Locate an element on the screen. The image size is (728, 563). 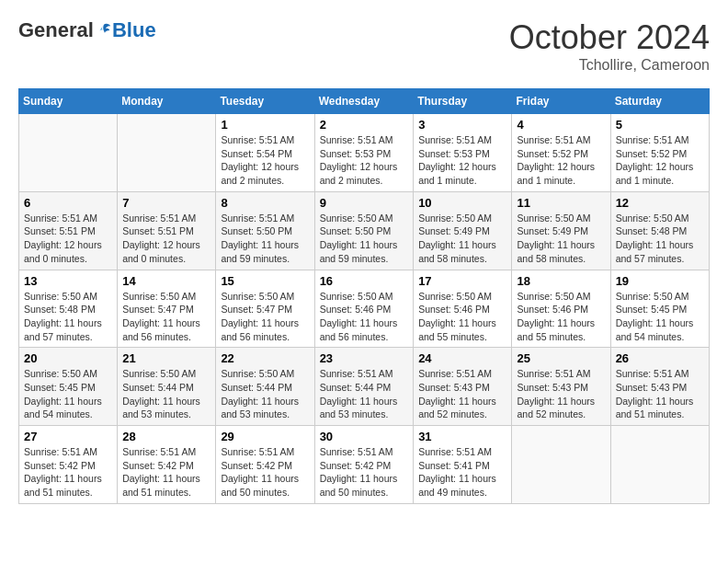
logo-general-text: General is located at coordinates (56, 30).